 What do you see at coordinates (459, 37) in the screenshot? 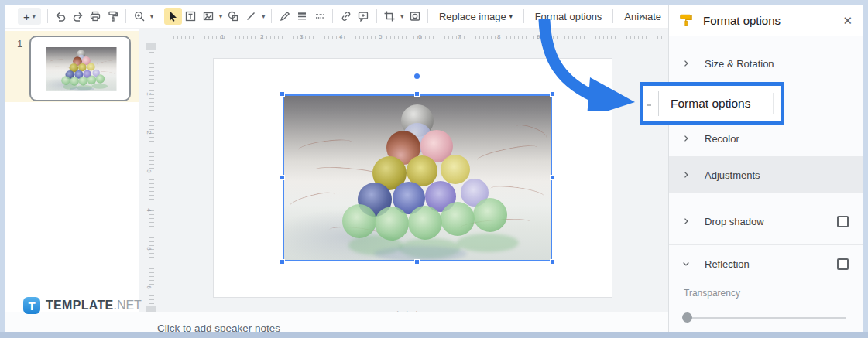
I see `h-ruler-number: 7` at bounding box center [459, 37].